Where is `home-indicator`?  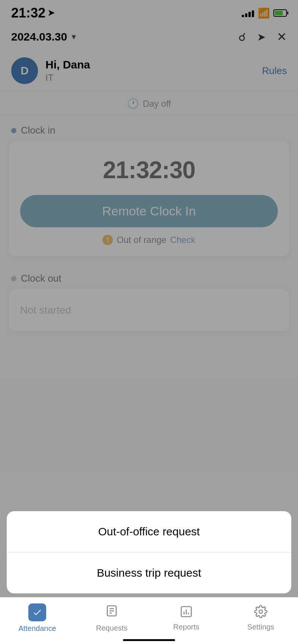 home-indicator is located at coordinates (149, 640).